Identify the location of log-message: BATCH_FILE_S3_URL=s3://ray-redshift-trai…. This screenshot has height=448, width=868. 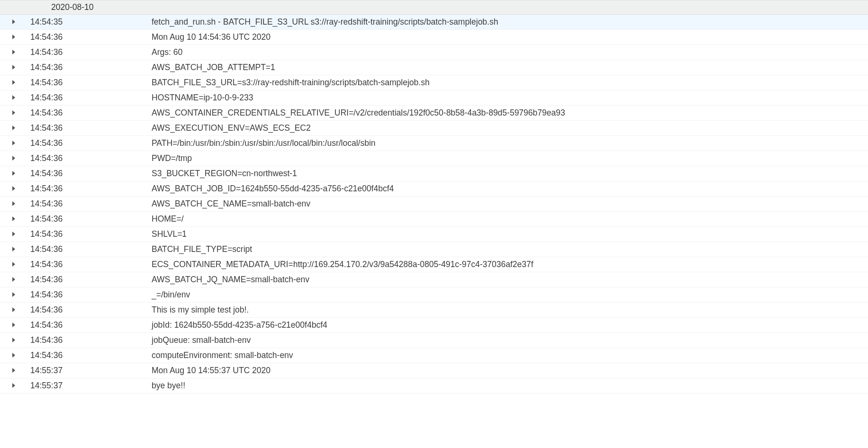
(510, 83).